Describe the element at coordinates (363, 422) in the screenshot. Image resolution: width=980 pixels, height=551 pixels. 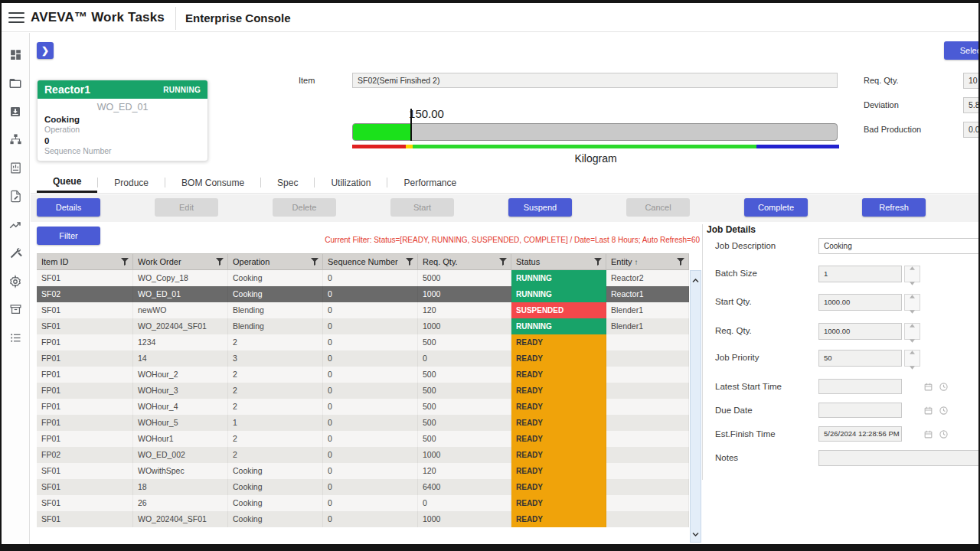
I see `table-row: FP01WOHour_510500READY` at that location.